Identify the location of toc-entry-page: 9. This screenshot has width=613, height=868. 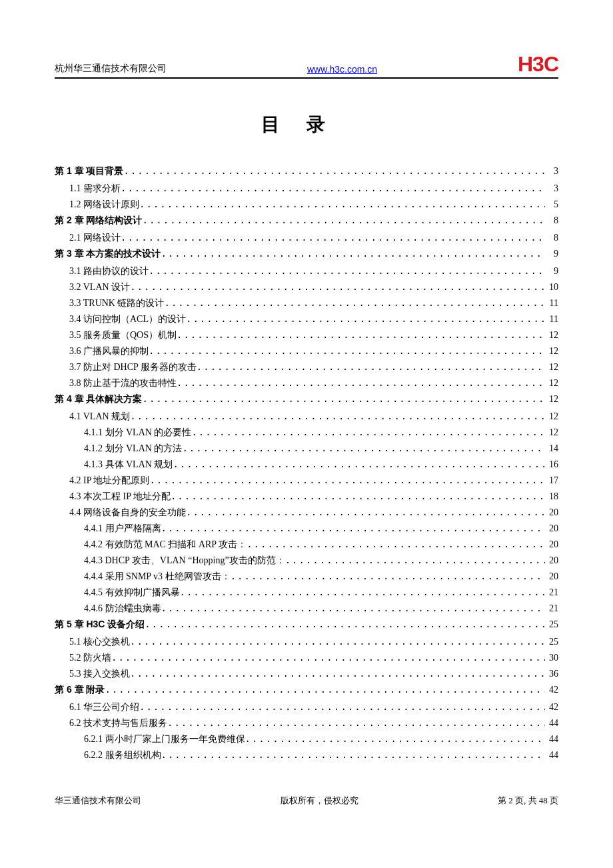
(552, 254).